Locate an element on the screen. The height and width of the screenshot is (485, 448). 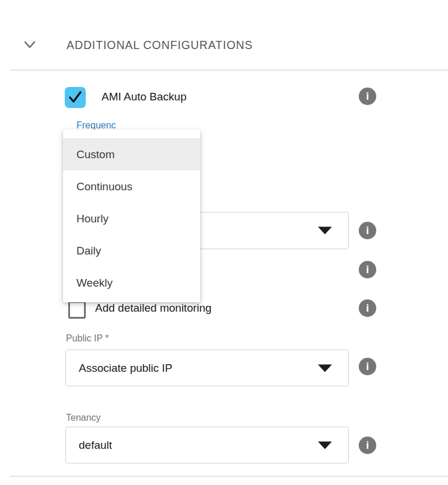
menu-item-weekly: Weekly is located at coordinates (132, 282).